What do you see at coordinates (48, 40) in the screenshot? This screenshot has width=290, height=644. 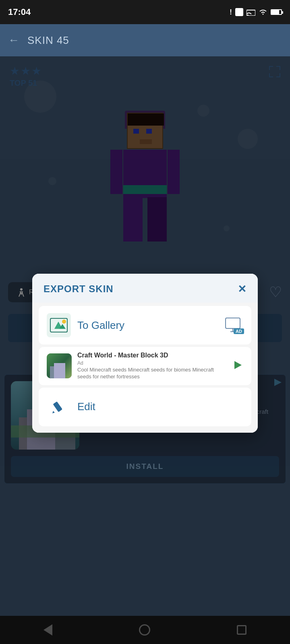 I see `page-title: SKIN 45` at bounding box center [48, 40].